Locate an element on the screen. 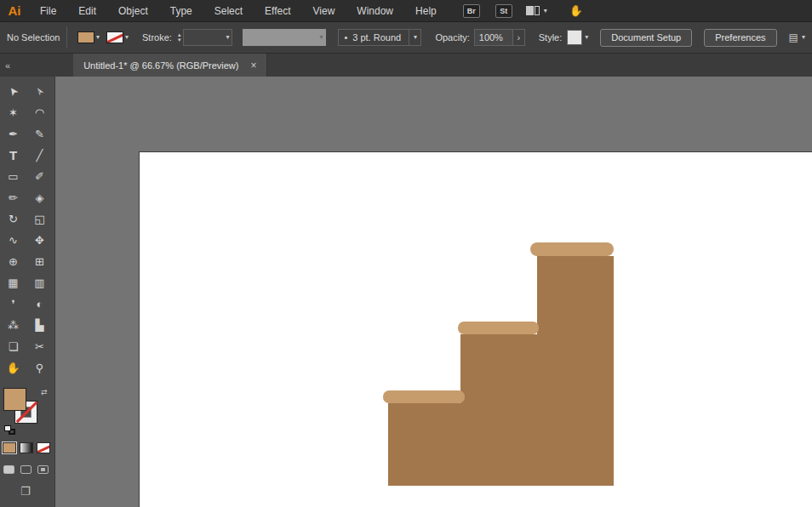 This screenshot has width=812, height=507. default-fill-stroke-icon is located at coordinates (10, 430).